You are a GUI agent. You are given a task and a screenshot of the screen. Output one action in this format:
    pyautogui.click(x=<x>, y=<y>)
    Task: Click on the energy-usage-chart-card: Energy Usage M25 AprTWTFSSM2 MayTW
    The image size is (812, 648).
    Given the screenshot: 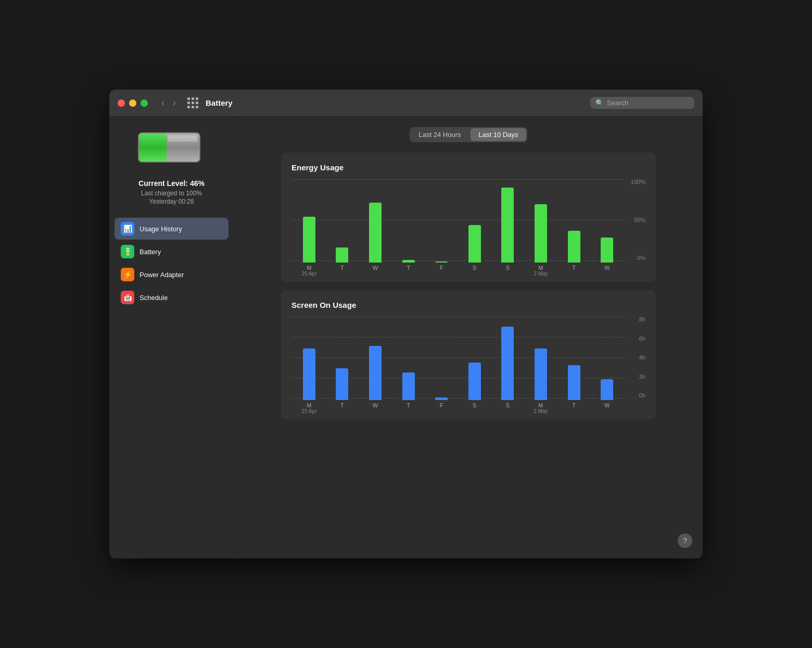 What is the action you would take?
    pyautogui.click(x=468, y=217)
    